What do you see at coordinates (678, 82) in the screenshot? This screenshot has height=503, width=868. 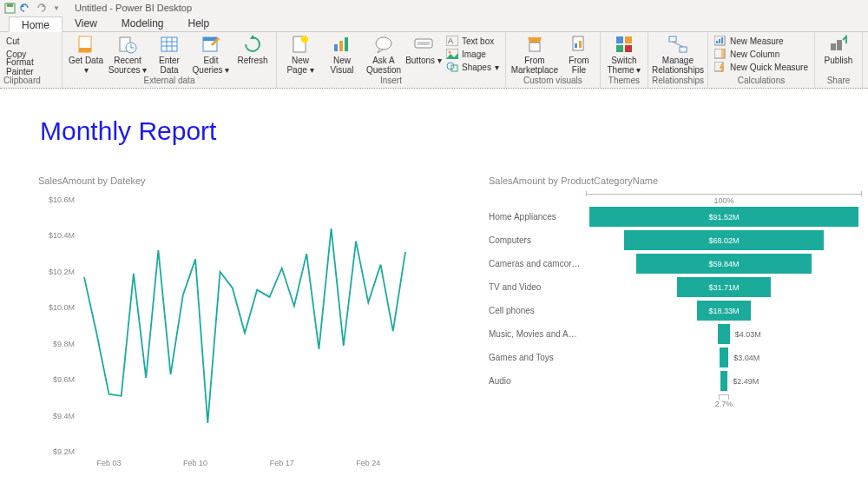 I see `group-label-rel: Relationships` at bounding box center [678, 82].